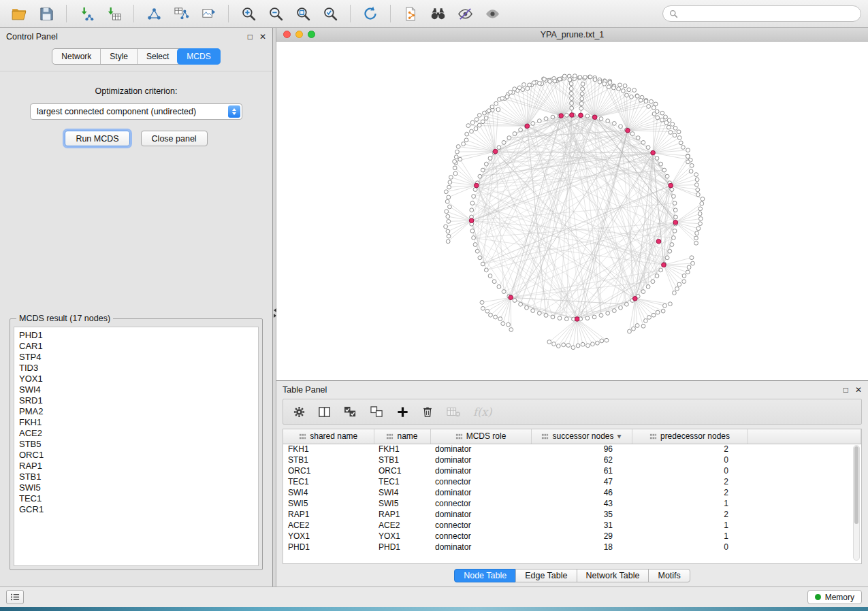  Describe the element at coordinates (136, 444) in the screenshot. I see `mcds-result-item: STB5` at that location.